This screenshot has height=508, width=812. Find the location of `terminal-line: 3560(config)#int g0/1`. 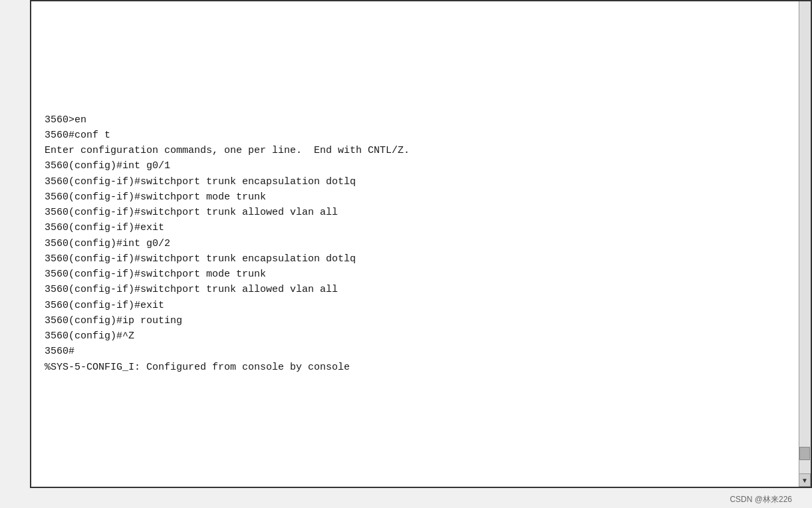

terminal-line: 3560(config)#int g0/1 is located at coordinates (421, 166).